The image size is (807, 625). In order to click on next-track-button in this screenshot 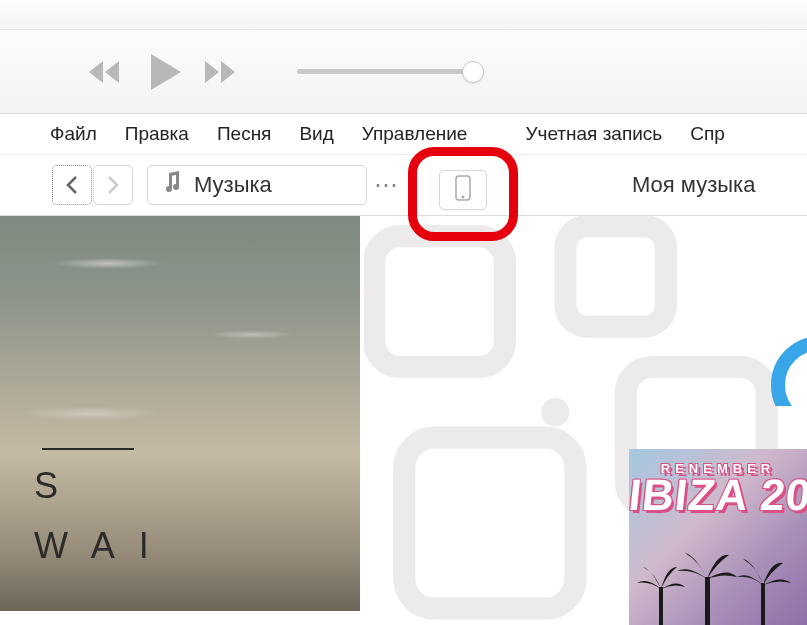, I will do `click(223, 72)`.